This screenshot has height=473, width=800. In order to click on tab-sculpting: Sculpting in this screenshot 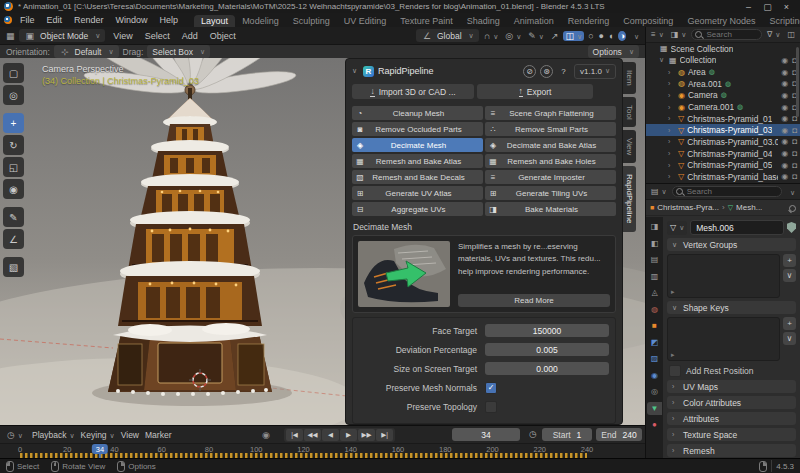, I will do `click(312, 21)`.